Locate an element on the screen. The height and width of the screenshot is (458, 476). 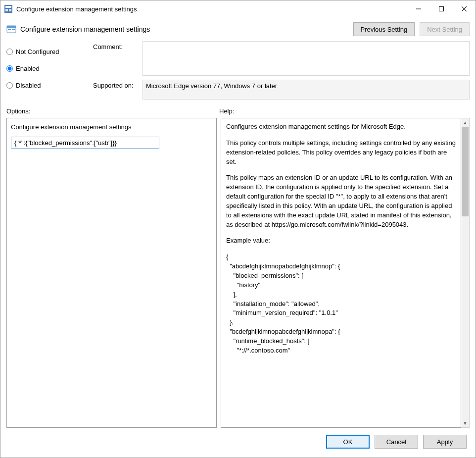
titlebar: Configure extension management settings is located at coordinates (238, 9).